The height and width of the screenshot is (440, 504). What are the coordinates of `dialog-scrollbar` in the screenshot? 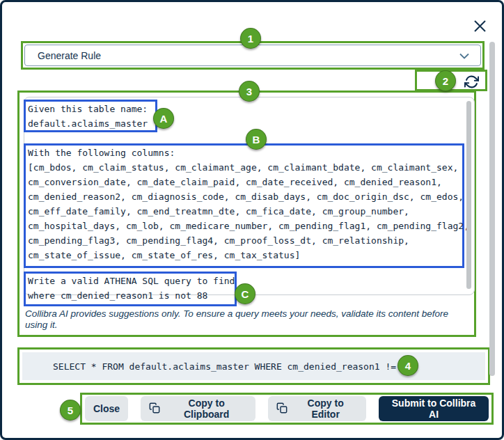 It's located at (492, 209).